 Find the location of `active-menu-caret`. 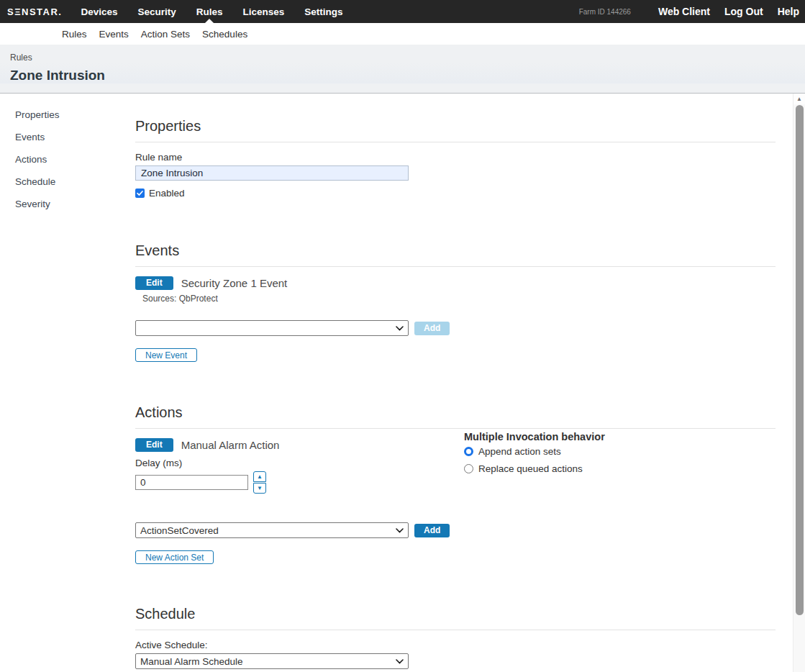

active-menu-caret is located at coordinates (209, 21).